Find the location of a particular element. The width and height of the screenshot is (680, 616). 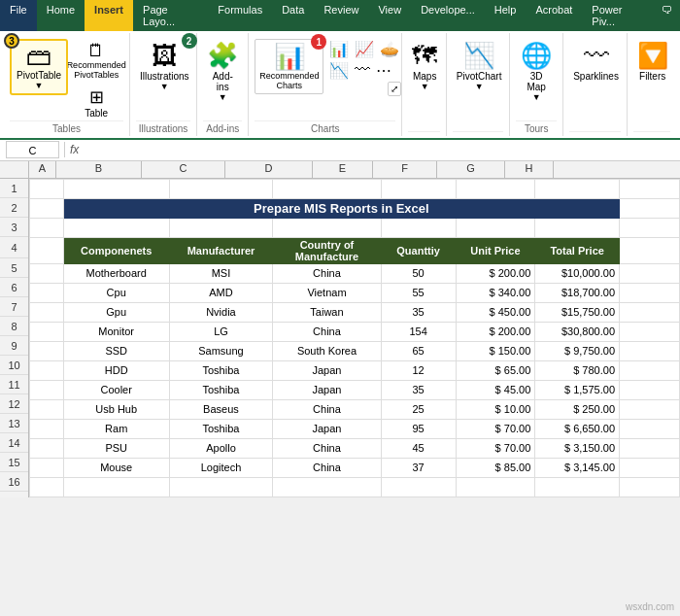

recommended-charts-label: RecommendedCharts is located at coordinates (289, 82).